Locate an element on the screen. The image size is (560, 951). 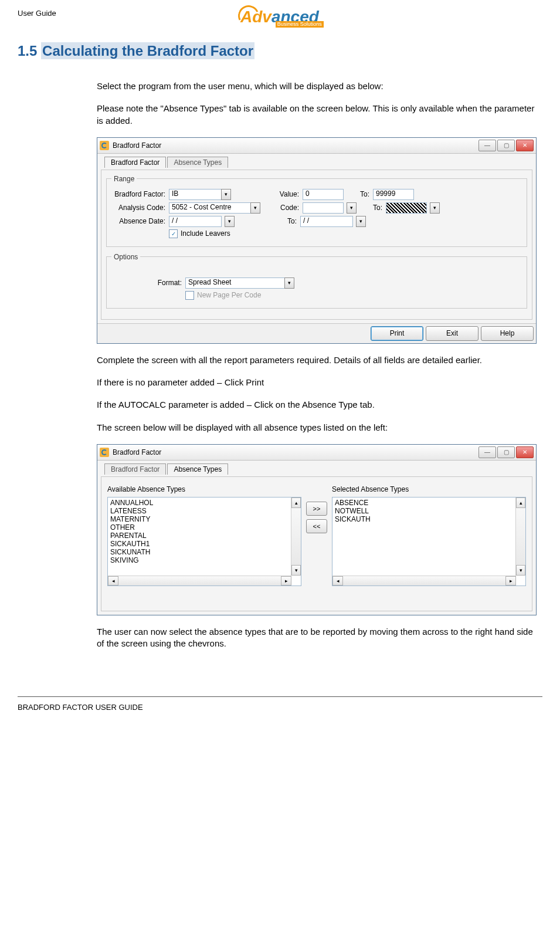
heading-title: Calculating the Bradford Factor is located at coordinates (148, 50).